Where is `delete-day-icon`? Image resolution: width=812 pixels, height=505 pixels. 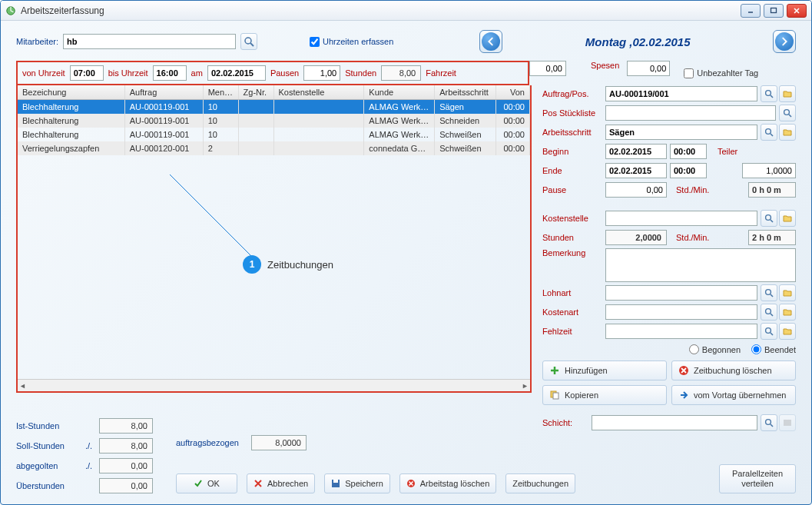
delete-day-icon is located at coordinates (411, 483).